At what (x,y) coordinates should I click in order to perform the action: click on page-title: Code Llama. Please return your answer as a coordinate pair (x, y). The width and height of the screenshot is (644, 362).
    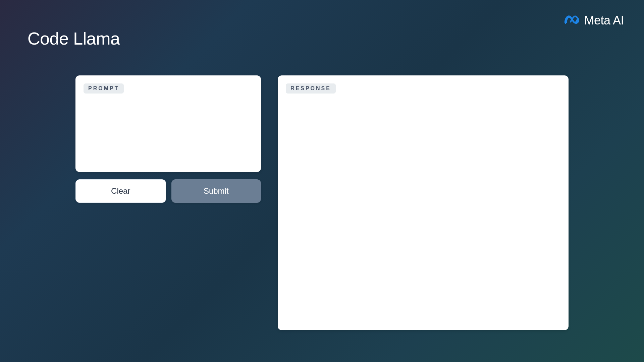
    Looking at the image, I should click on (74, 39).